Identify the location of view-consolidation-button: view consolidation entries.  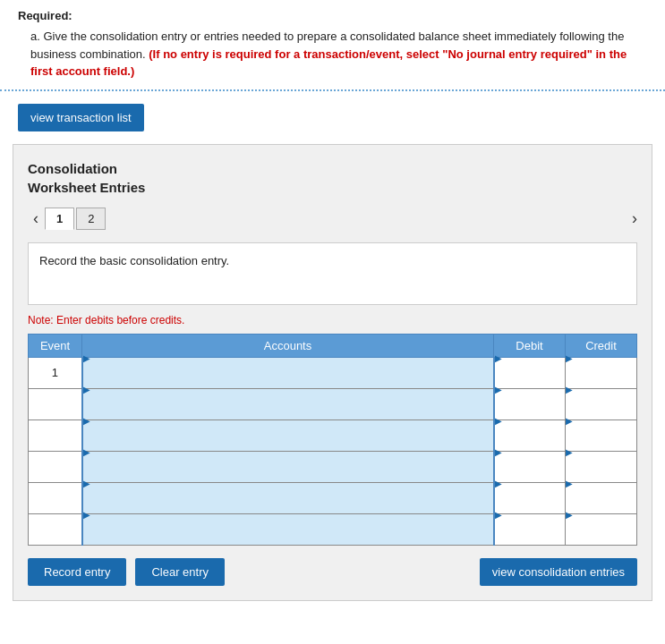
(558, 572).